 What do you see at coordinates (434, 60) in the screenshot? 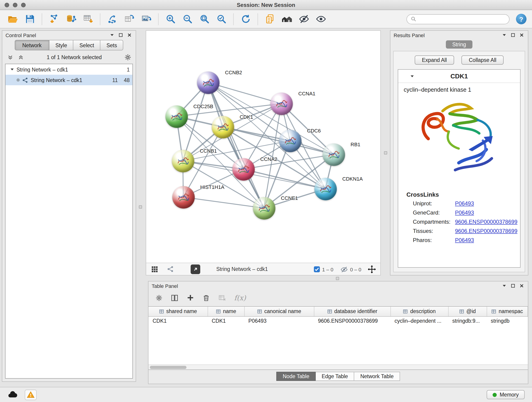
I see `expand-all-button: Expand All` at bounding box center [434, 60].